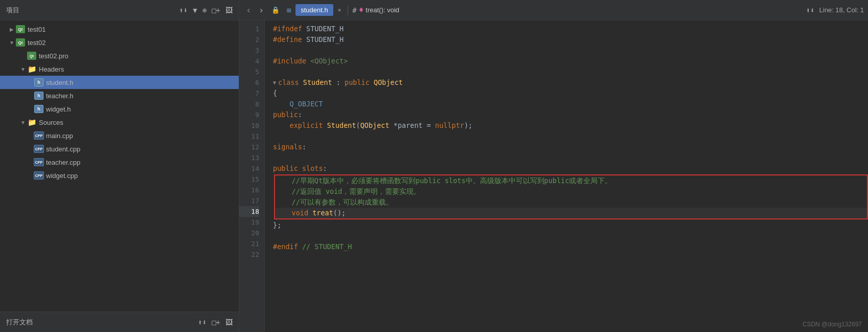  Describe the element at coordinates (325, 40) in the screenshot. I see `token-define-val: STUDENT_H` at that location.